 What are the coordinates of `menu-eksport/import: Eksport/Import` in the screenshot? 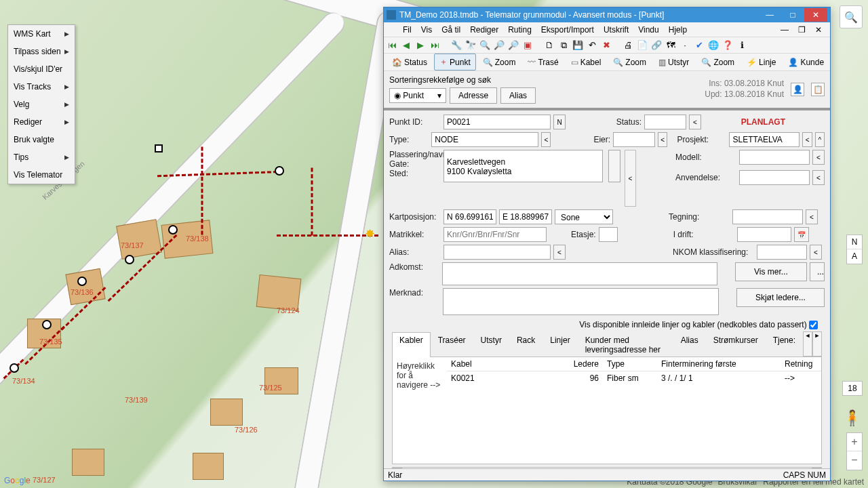 It's located at (568, 30).